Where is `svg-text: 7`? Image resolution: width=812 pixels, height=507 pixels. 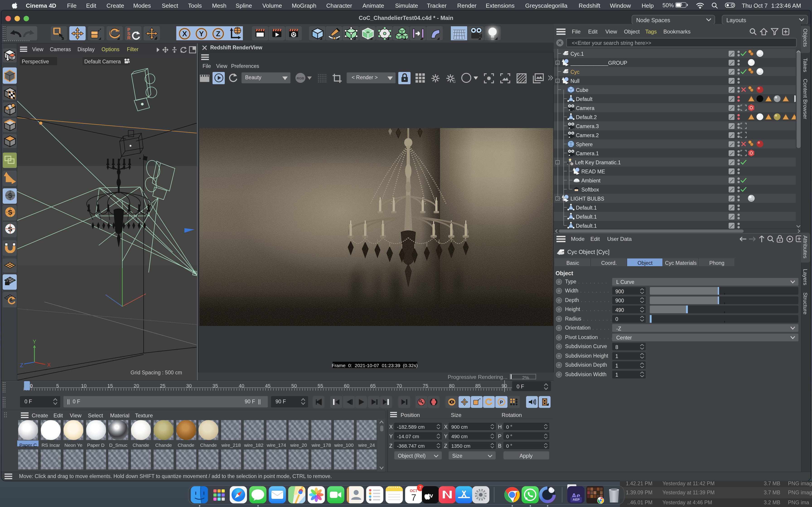 svg-text: 7 is located at coordinates (414, 498).